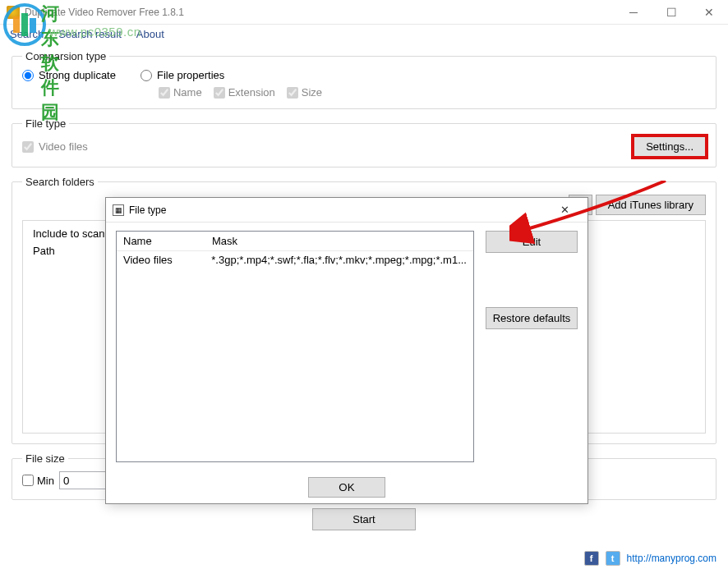 The width and height of the screenshot is (728, 569). I want to click on twitter-icon: t, so click(613, 558).